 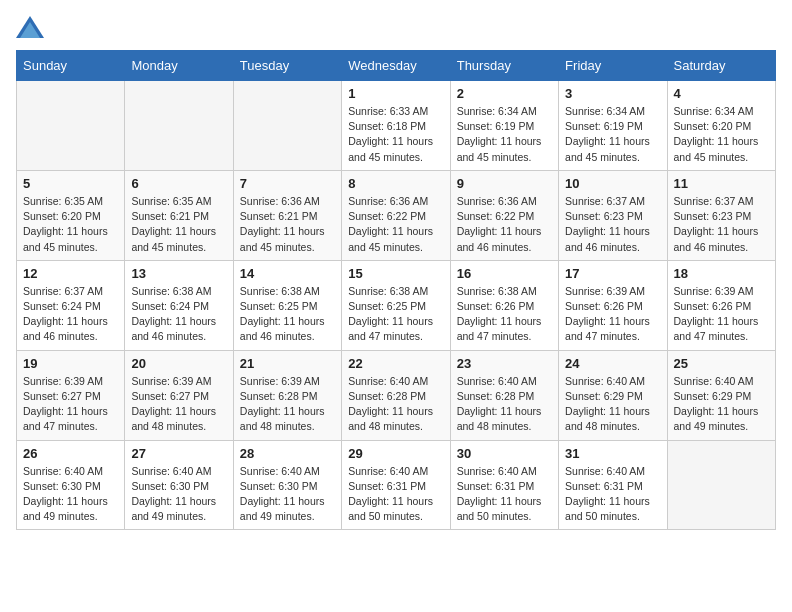 What do you see at coordinates (504, 305) in the screenshot?
I see `calendar-cell: 16Sunrise: 6:38 AM Sunset: 6:26 PM Dayli…` at bounding box center [504, 305].